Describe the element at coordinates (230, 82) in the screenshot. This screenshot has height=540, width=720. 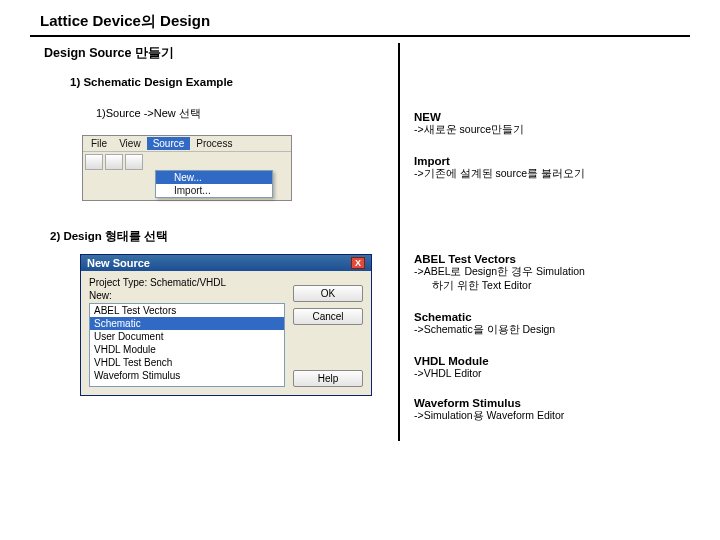
I see `heading-schematic-example: 1) Schematic Design Example` at that location.